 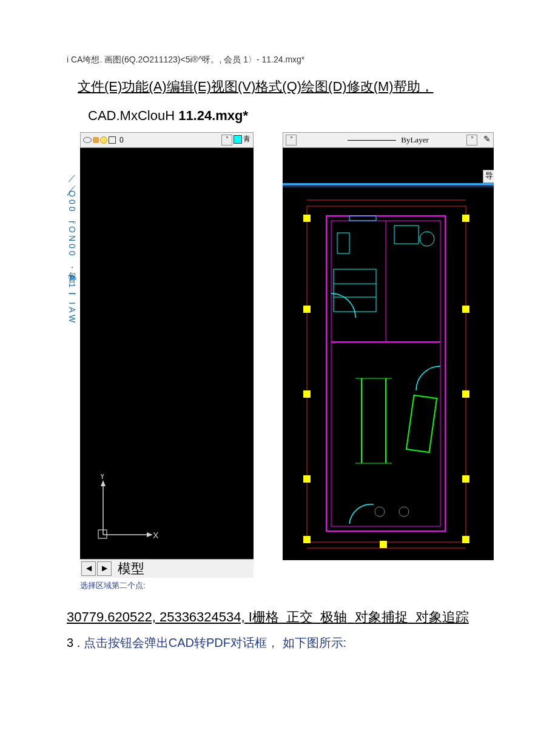 What do you see at coordinates (242, 139) in the screenshot?
I see `color-dropdown: 青` at bounding box center [242, 139].